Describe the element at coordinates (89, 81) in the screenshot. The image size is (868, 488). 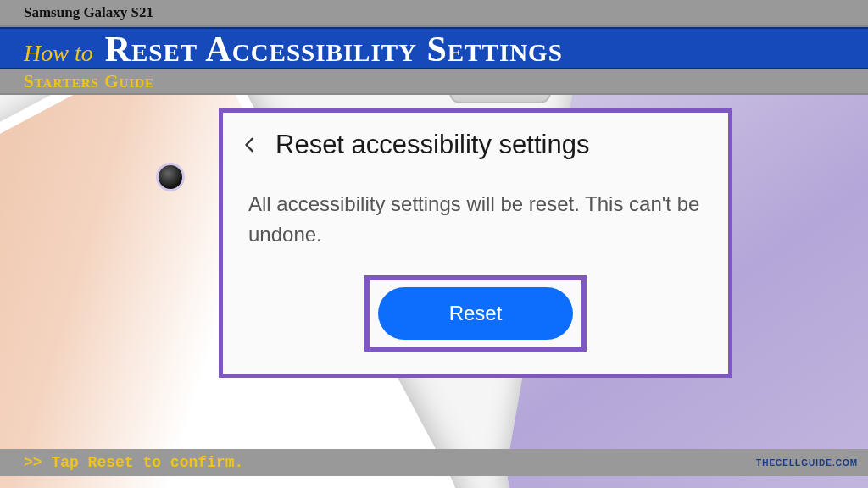
I see `subtitle: Starters Guide` at that location.